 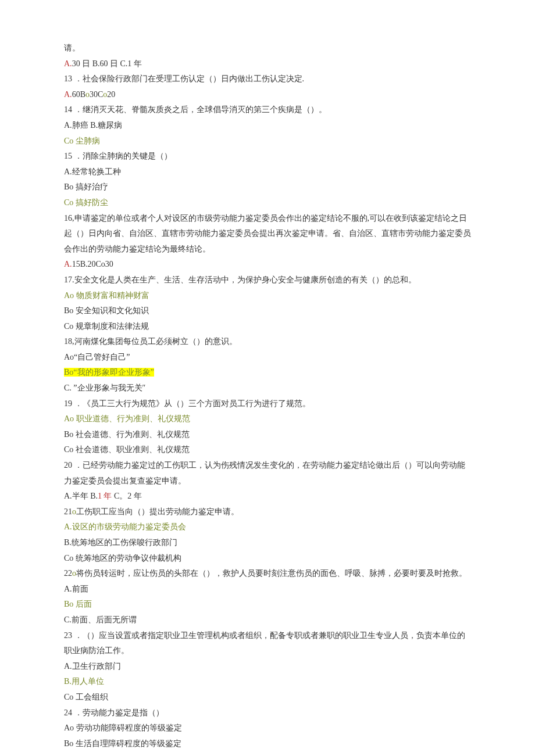 I want to click on text-segment: 13 ．社会保险行政部门在受理工伤认定（）日内做出工伤认定决定., so click(x=184, y=79).